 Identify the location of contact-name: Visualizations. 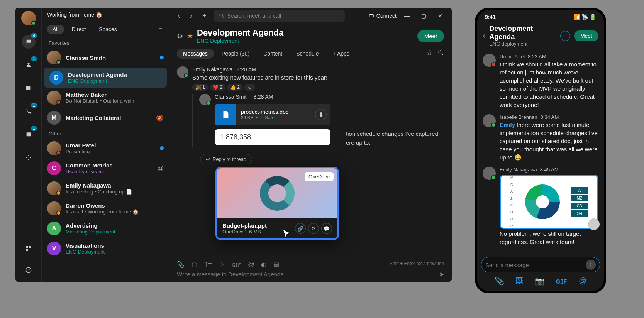
(115, 245).